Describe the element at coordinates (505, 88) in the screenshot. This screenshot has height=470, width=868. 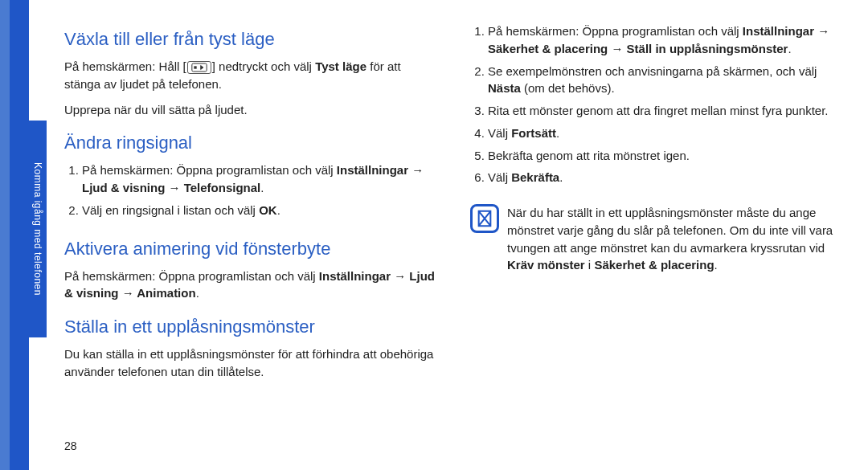
I see `bold-text: Nästa` at that location.